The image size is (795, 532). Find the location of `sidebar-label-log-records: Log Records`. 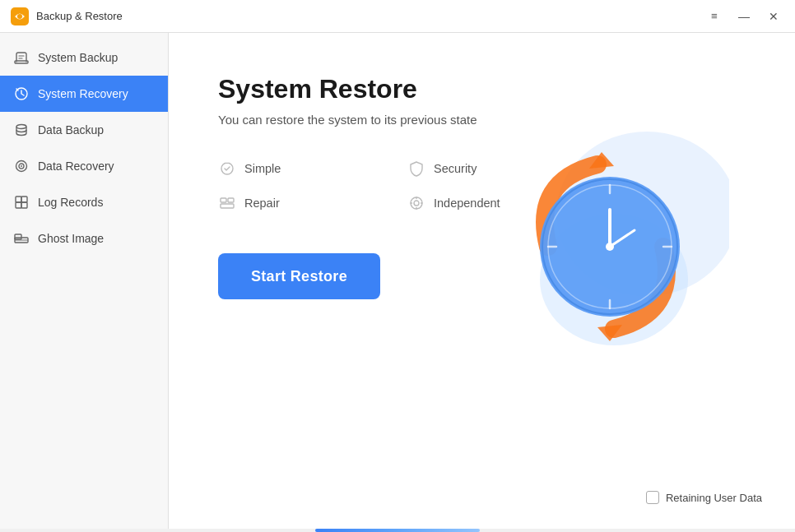

sidebar-label-log-records: Log Records is located at coordinates (71, 202).